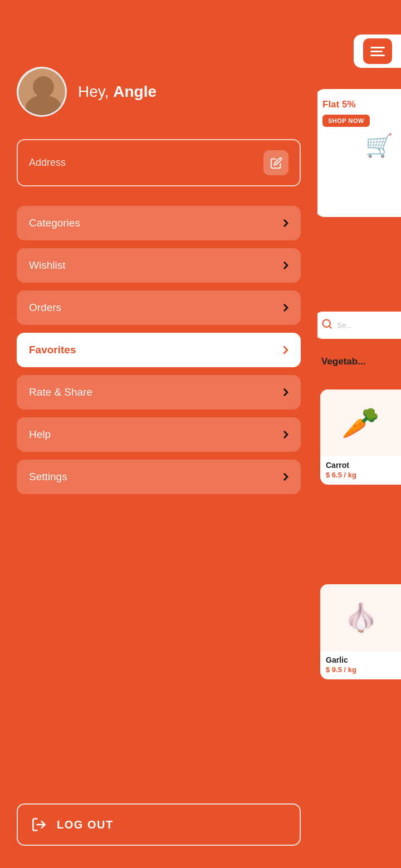 This screenshot has height=868, width=401. What do you see at coordinates (361, 670) in the screenshot?
I see `garlic-price: $ 9.5 / kg` at bounding box center [361, 670].